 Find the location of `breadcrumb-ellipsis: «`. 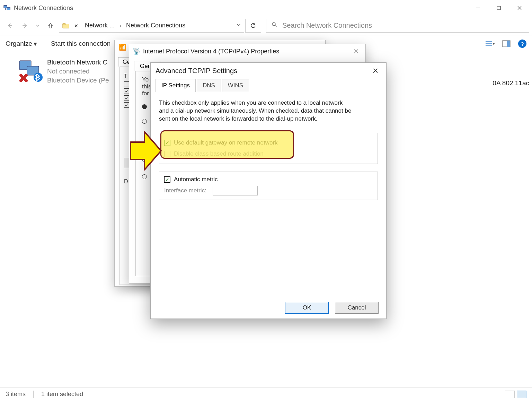

breadcrumb-ellipsis: « is located at coordinates (76, 26).